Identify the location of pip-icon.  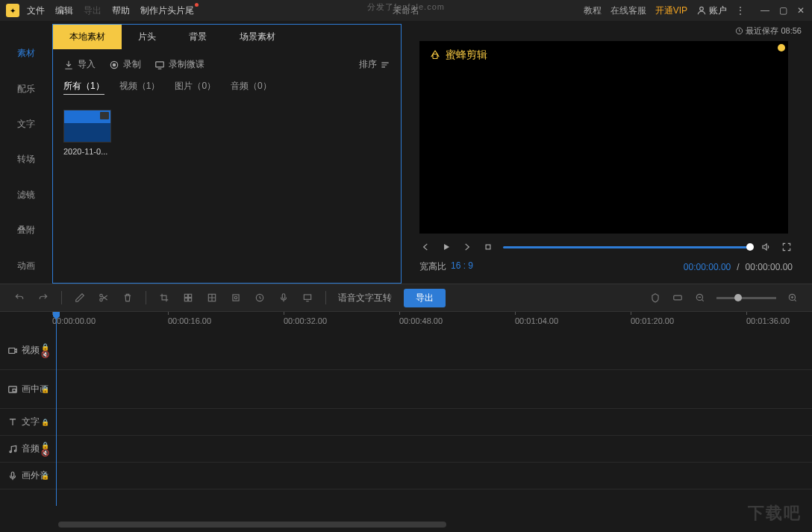
(13, 389).